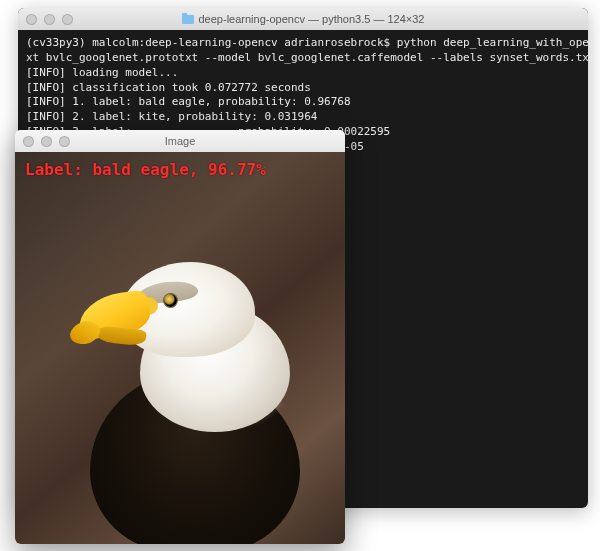  What do you see at coordinates (303, 19) in the screenshot?
I see `terminal-title: deep-learning-opencv — python3.5 — 124×3…` at bounding box center [303, 19].